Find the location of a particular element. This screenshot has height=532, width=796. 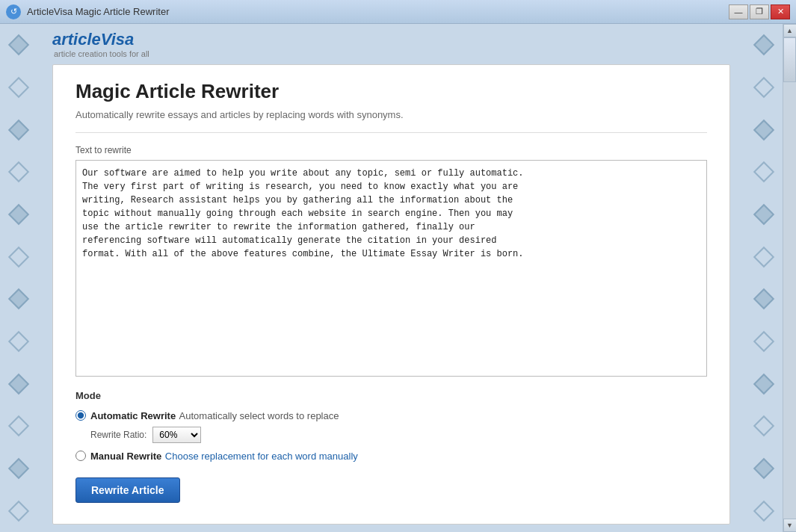

manual-radio is located at coordinates (81, 456).